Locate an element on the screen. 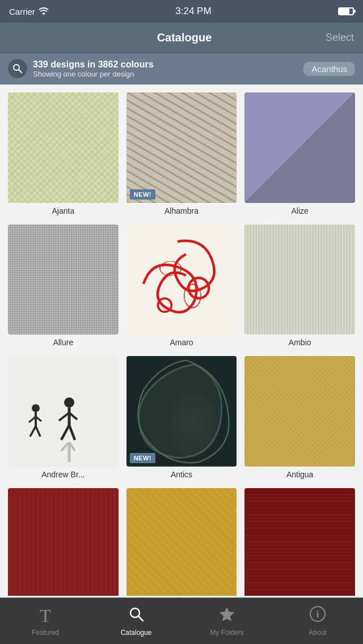 Image resolution: width=363 pixels, height=644 pixels. grid-item-ajanta: Ajanta is located at coordinates (64, 154).